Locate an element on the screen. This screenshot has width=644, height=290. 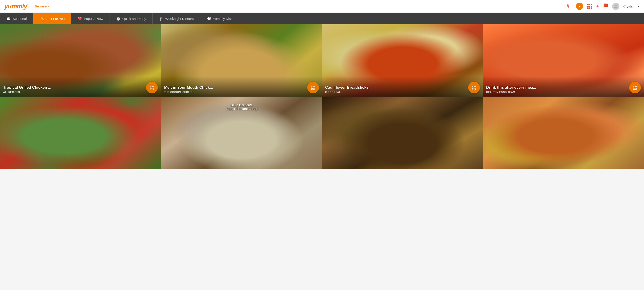
chevron-down-icon: ▼ is located at coordinates (48, 6).